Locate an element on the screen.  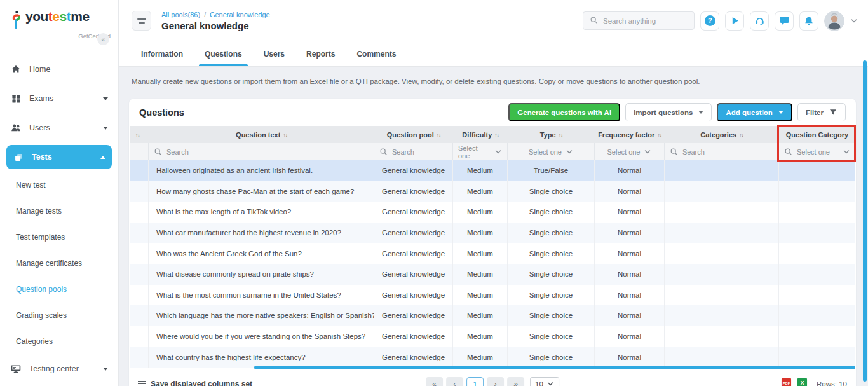
notifications-icon-button is located at coordinates (809, 21).